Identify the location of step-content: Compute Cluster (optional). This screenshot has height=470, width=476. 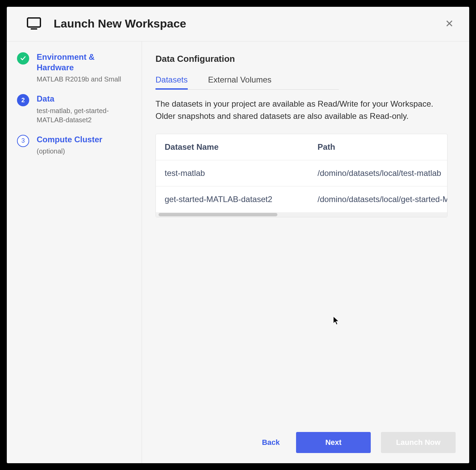
(84, 145).